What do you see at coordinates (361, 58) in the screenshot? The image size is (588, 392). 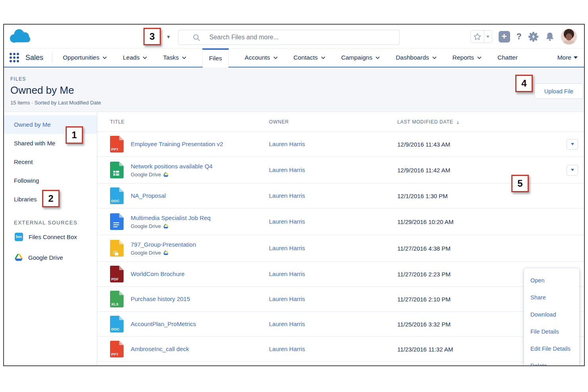 I see `tab-campaigns: Campaigns` at bounding box center [361, 58].